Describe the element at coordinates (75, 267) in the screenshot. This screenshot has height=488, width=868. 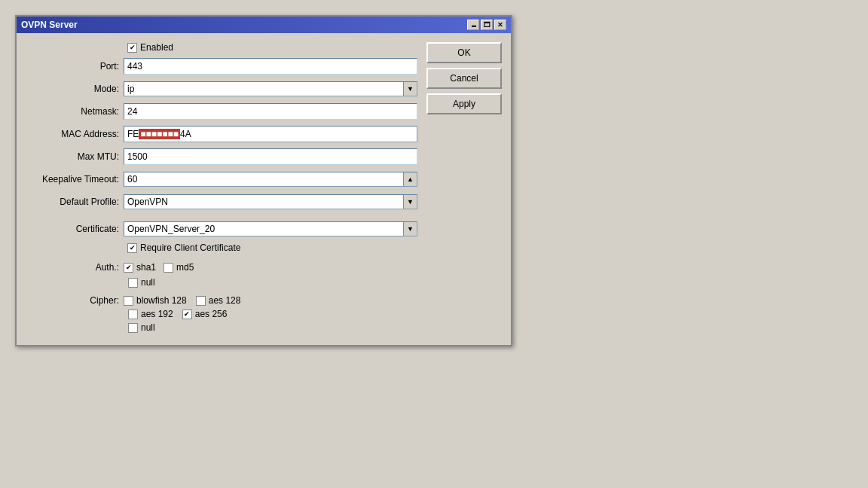
I see `auth-label: Auth.:` at that location.